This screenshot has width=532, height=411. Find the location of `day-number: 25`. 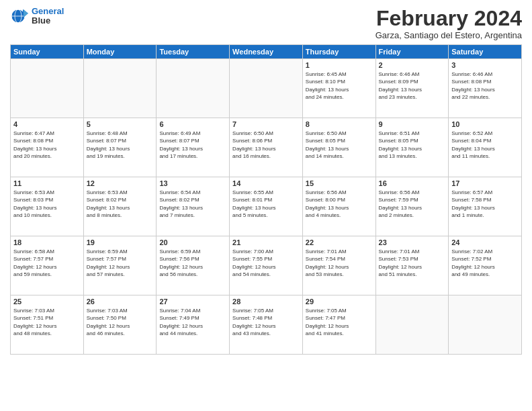

day-number: 25 is located at coordinates (47, 302).